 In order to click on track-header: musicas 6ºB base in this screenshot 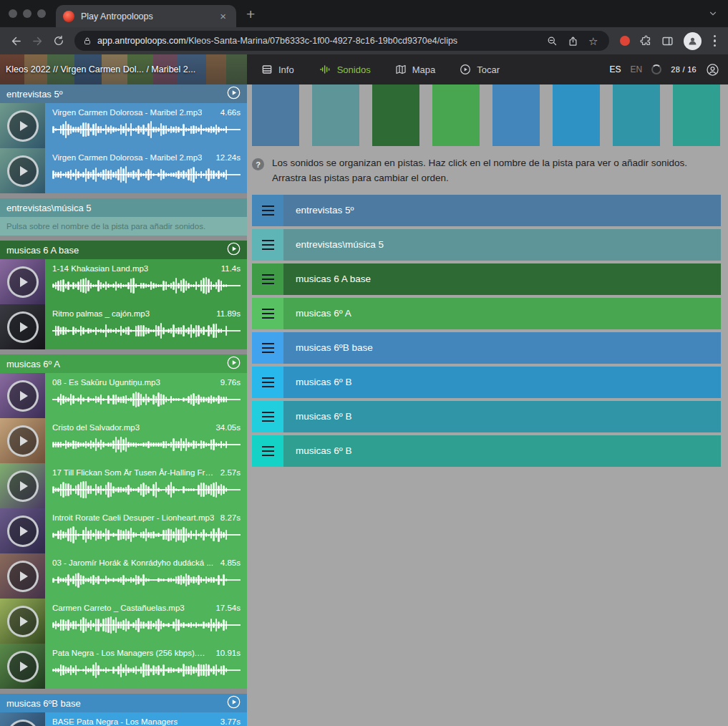, I will do `click(123, 703)`.